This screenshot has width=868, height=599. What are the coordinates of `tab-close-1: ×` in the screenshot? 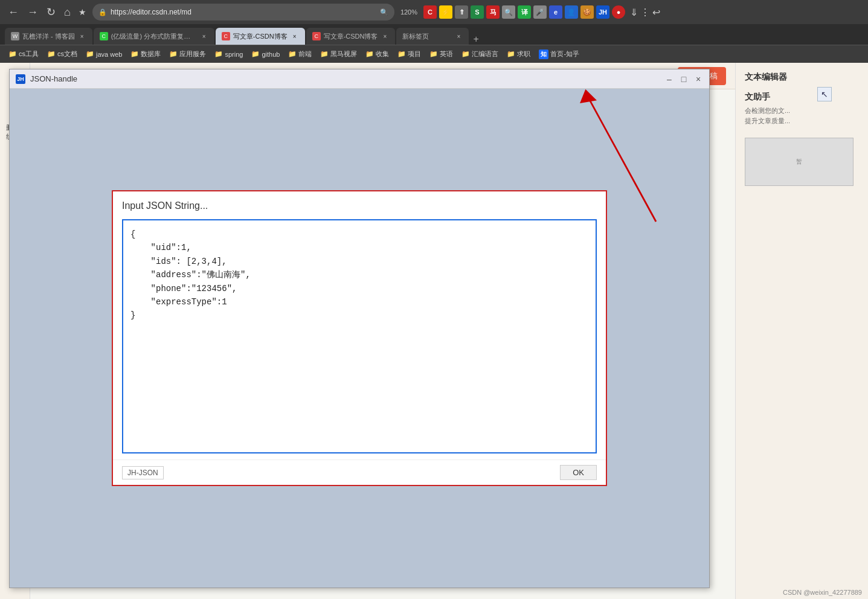 It's located at (82, 36).